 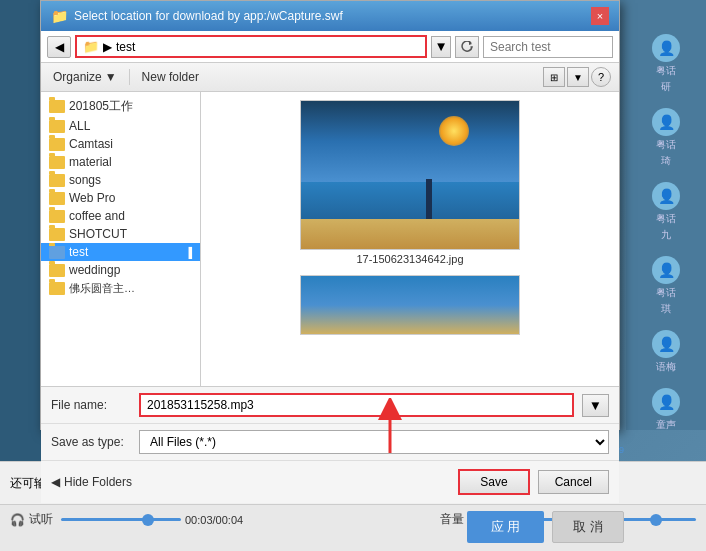 What do you see at coordinates (666, 87) in the screenshot?
I see `sidebar-sublabel-1: 研` at bounding box center [666, 87].